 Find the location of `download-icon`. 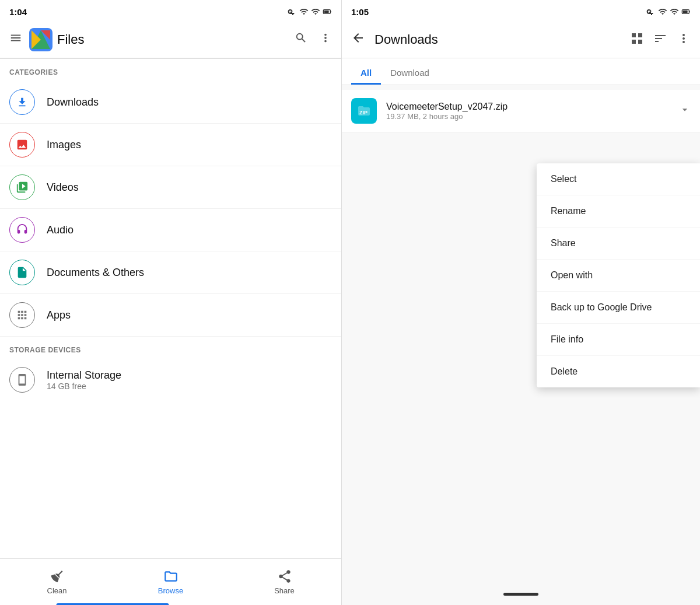

download-icon is located at coordinates (22, 102).